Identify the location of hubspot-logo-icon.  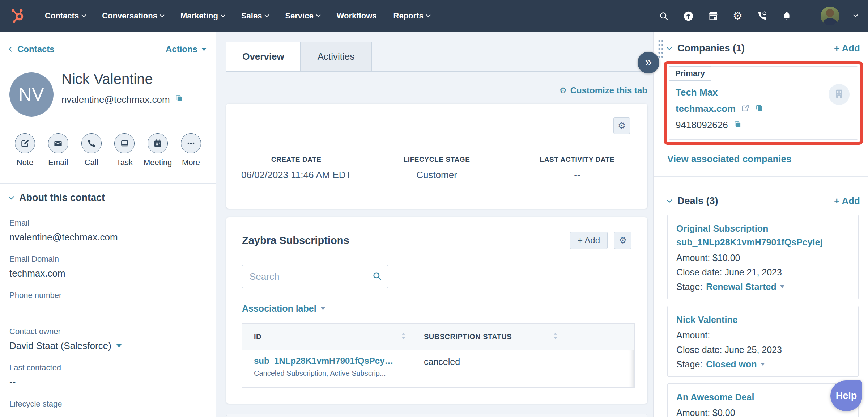
(18, 16).